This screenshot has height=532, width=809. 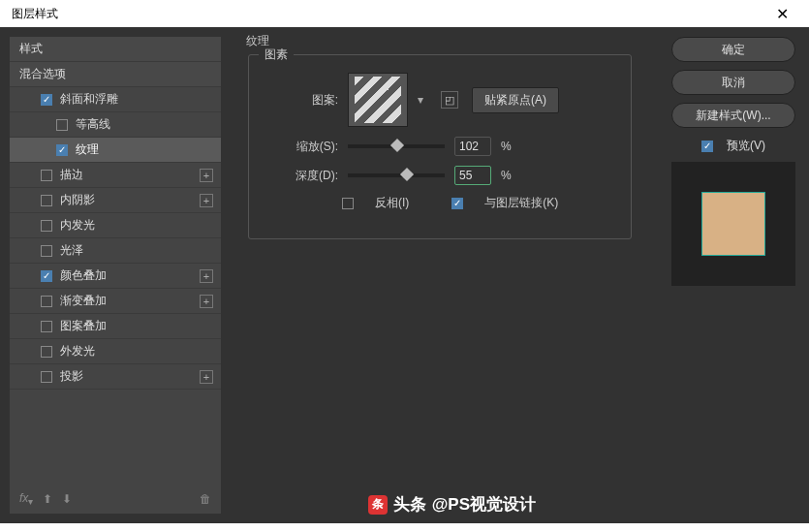 I want to click on link-checkbox: ✓, so click(x=457, y=203).